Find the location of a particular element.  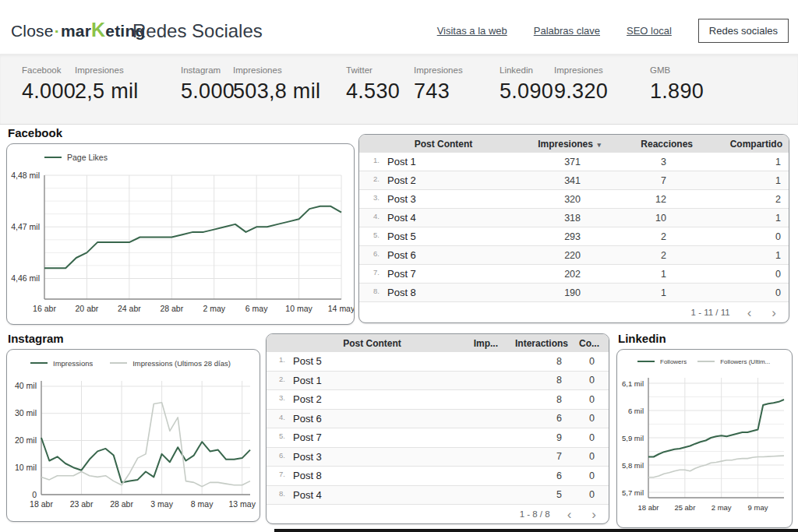

column-header-impresiones: Impresiones ▾ is located at coordinates (559, 144).